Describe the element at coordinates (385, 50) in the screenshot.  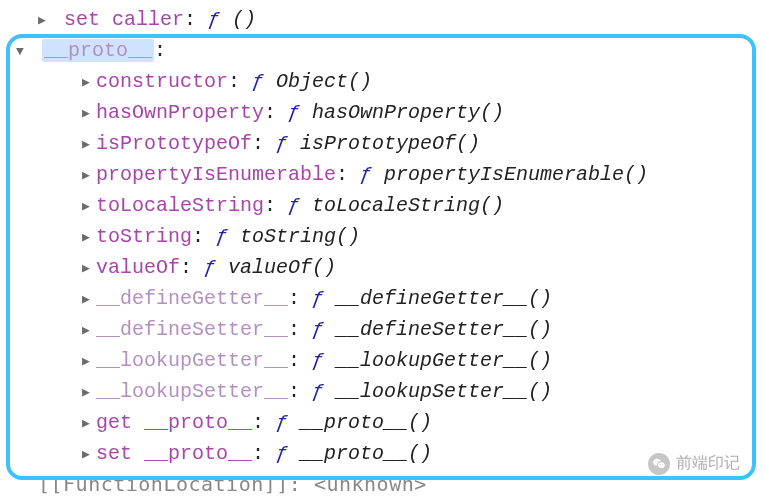
I see `property-row-proto: ▼ __proto__:` at that location.